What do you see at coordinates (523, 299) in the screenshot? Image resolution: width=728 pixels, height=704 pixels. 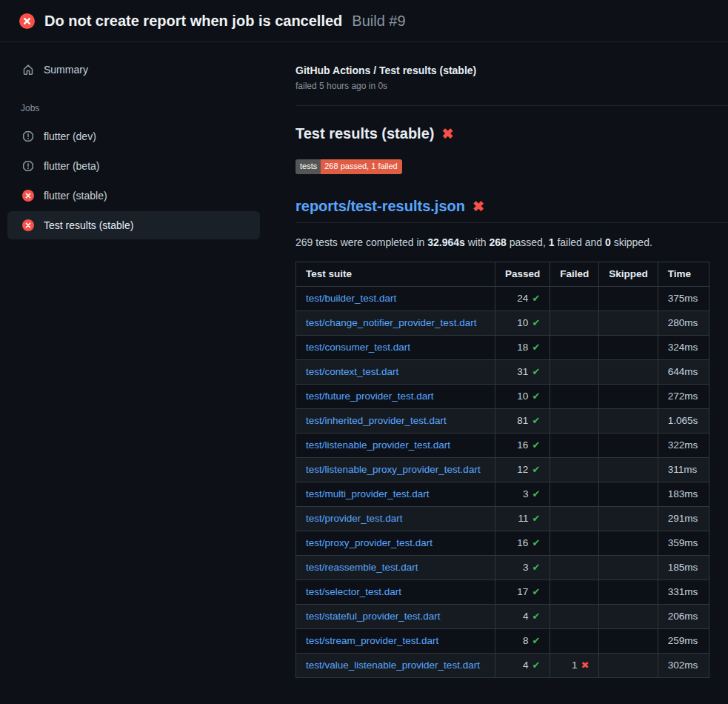 I see `passed-cell: 24✔` at bounding box center [523, 299].